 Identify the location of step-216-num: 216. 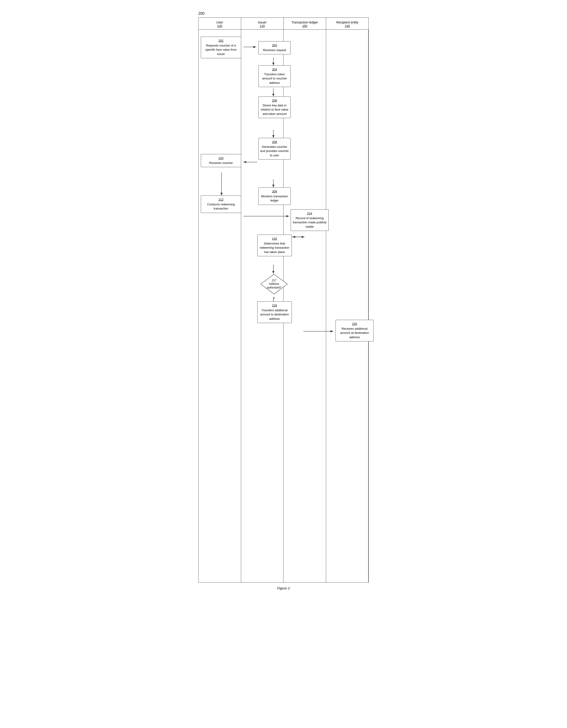
(275, 239).